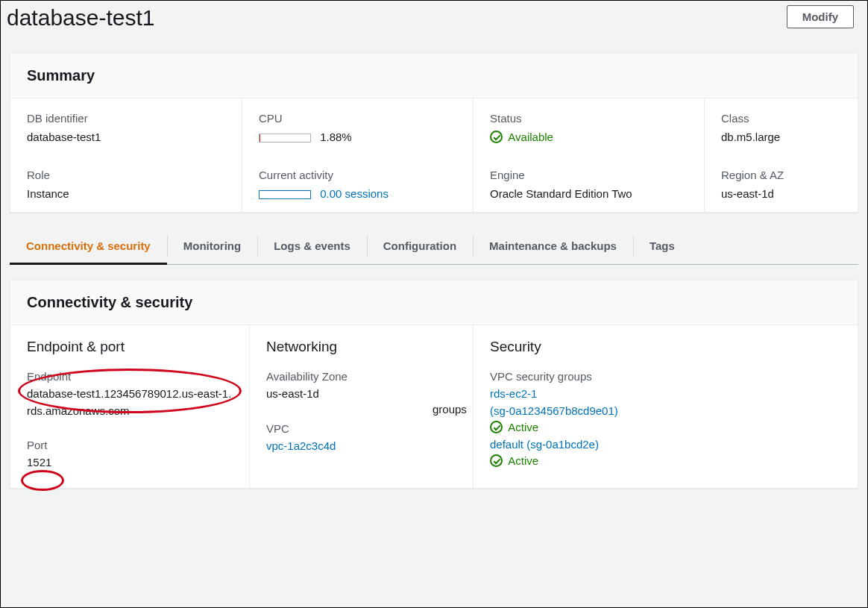 The image size is (868, 608). Describe the element at coordinates (285, 138) in the screenshot. I see `cpu-bar` at that location.